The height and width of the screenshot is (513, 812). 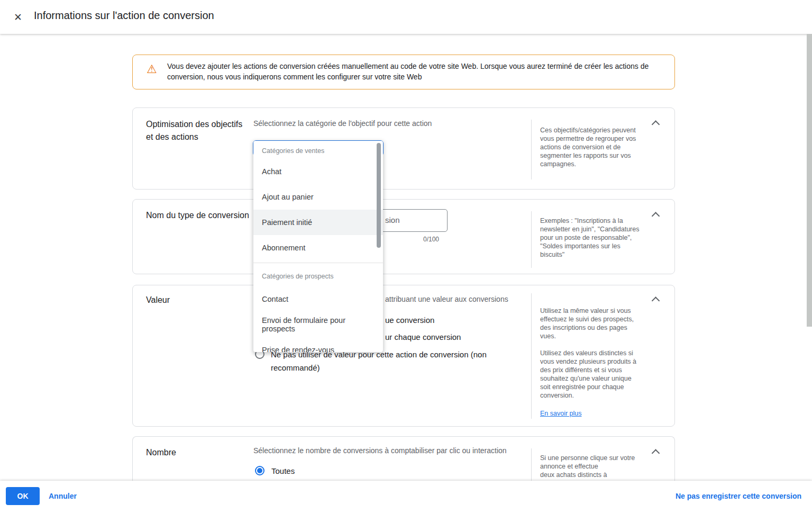 I want to click on dropdown-item-ajout-au-panier: Ajout au panier, so click(x=318, y=197).